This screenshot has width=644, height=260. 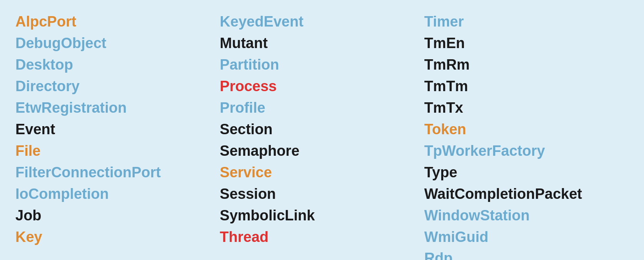 What do you see at coordinates (322, 237) in the screenshot?
I see `list-item: Thread` at bounding box center [322, 237].